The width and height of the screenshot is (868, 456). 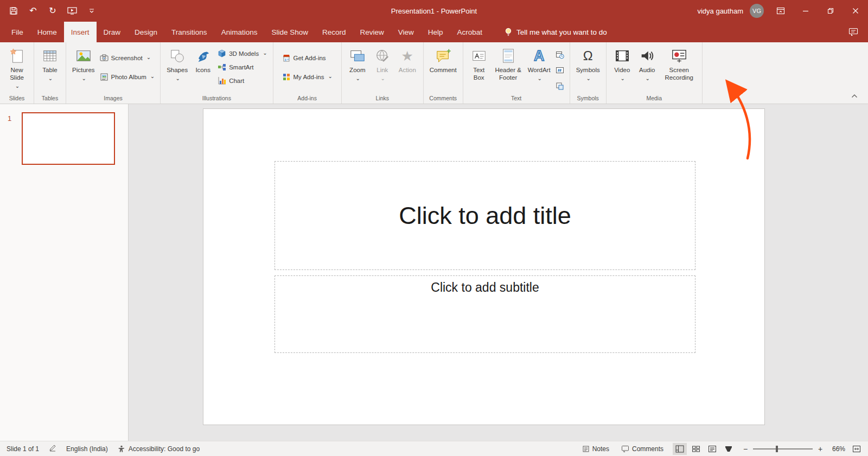 I want to click on reading-view-button, so click(x=712, y=449).